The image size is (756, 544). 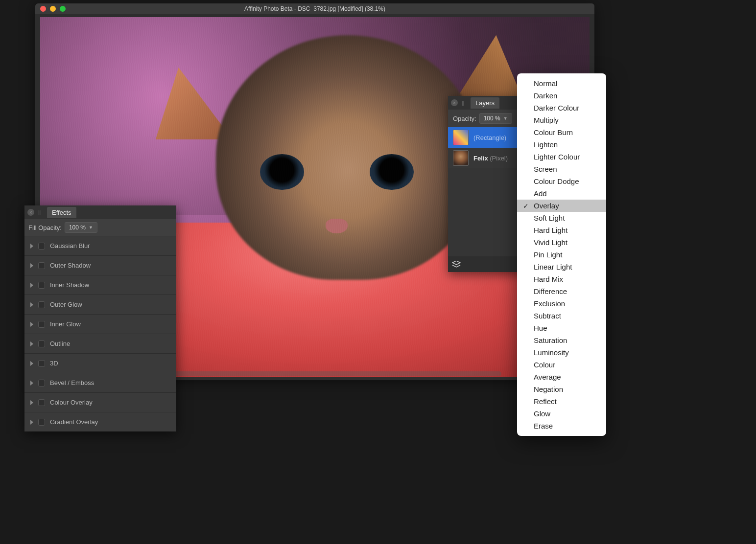 What do you see at coordinates (562, 254) in the screenshot?
I see `blend-mode-item: Pin Light` at bounding box center [562, 254].